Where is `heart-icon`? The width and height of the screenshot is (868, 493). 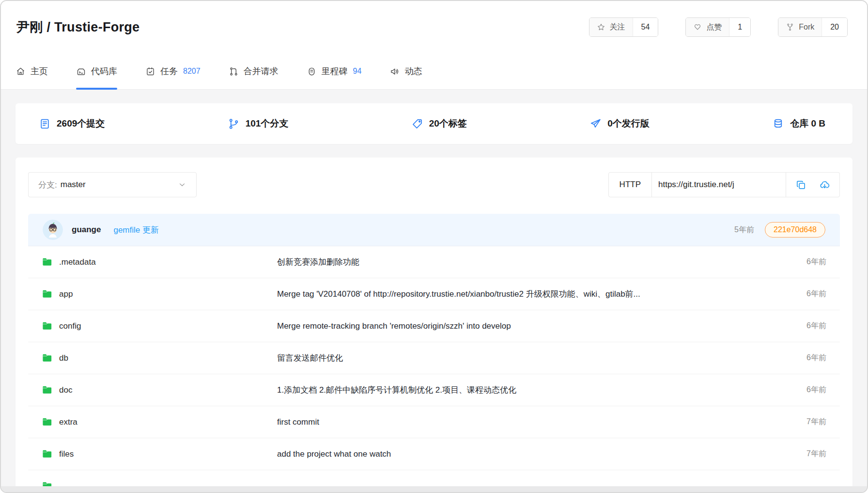 heart-icon is located at coordinates (698, 27).